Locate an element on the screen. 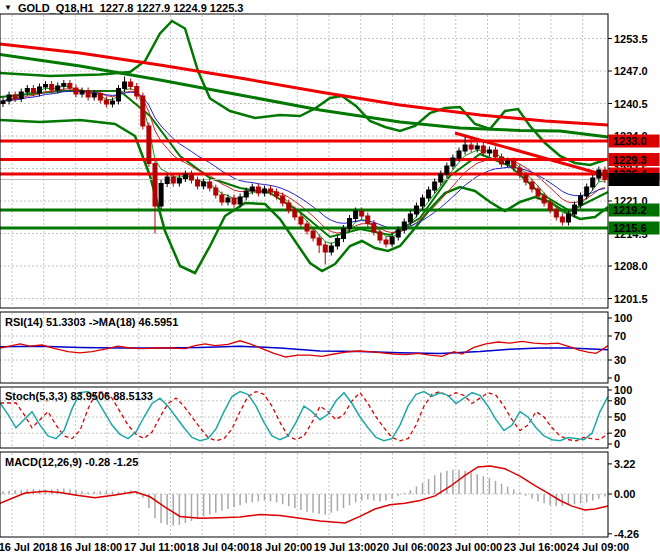 The image size is (660, 560). price-axis-label: 1208.0 is located at coordinates (631, 266).